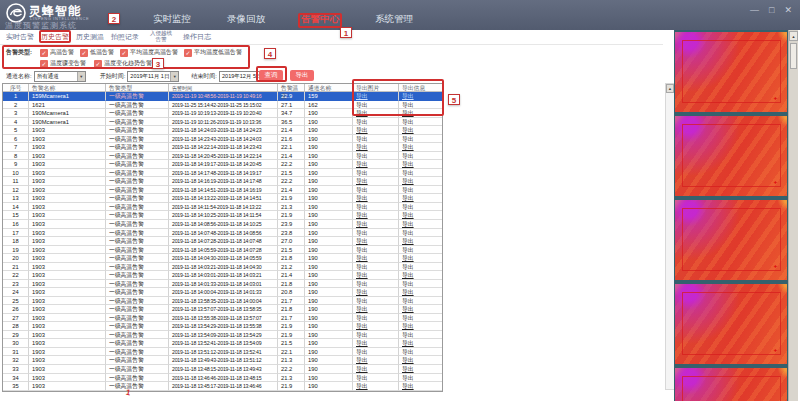 The height and width of the screenshot is (401, 800). Describe the element at coordinates (222, 174) in the screenshot. I see `table-row: 101903一级高温告警2019-11-18 14:17:48-2019-11-…` at that location.